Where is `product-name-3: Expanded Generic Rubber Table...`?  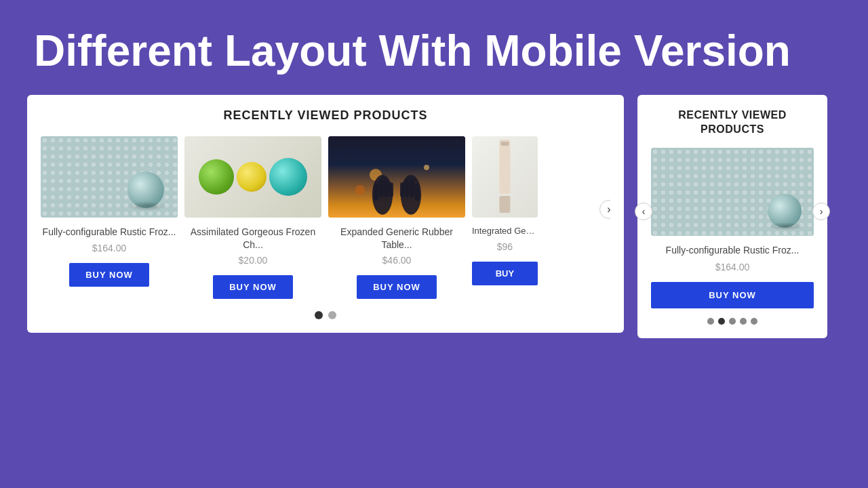 product-name-3: Expanded Generic Rubber Table... is located at coordinates (397, 238).